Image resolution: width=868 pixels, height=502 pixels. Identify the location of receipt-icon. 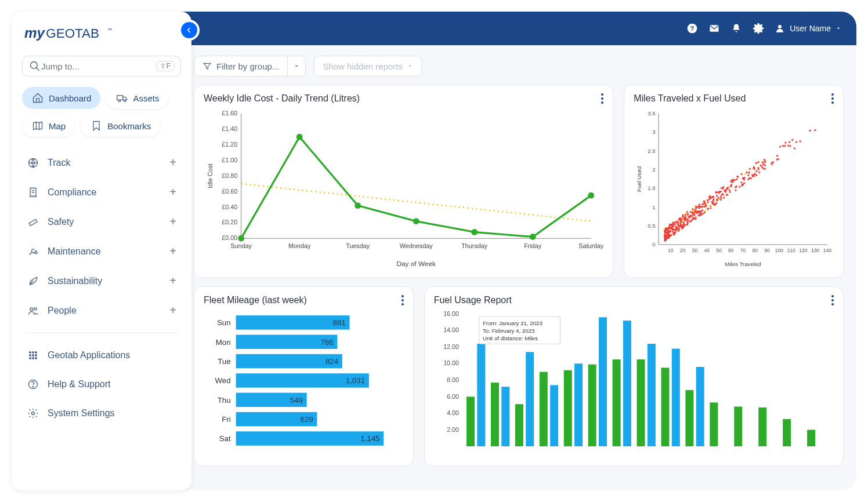
(33, 192).